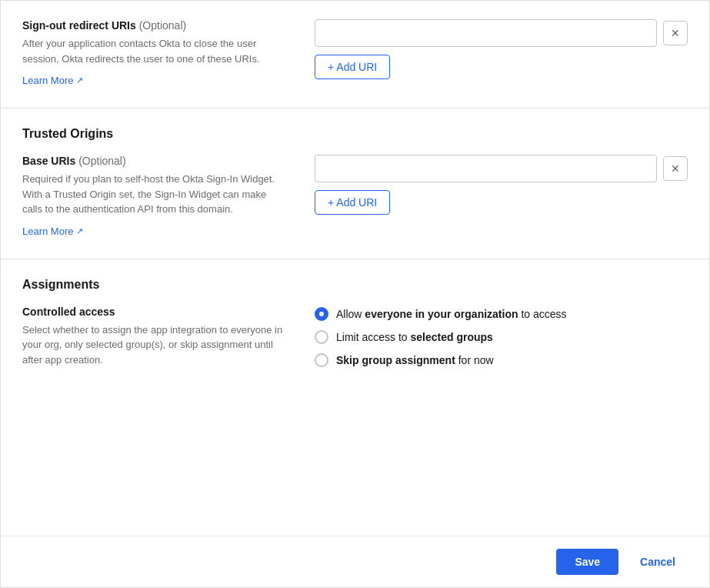 The image size is (710, 588). What do you see at coordinates (322, 360) in the screenshot?
I see `radio-circle-skip` at bounding box center [322, 360].